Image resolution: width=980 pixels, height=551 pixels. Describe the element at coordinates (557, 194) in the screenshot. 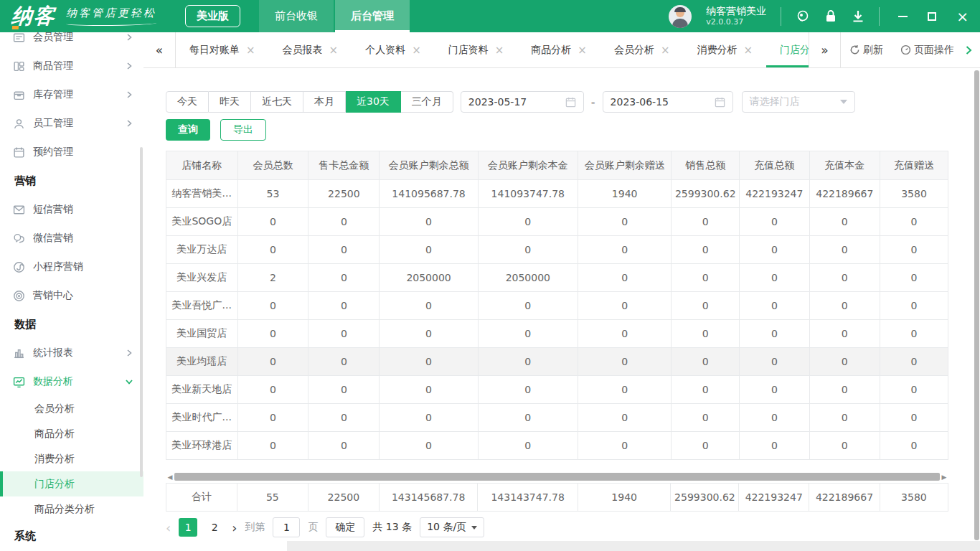

I see `table-row: 纳客营销美...5322500141095687.78141093747.781…` at that location.